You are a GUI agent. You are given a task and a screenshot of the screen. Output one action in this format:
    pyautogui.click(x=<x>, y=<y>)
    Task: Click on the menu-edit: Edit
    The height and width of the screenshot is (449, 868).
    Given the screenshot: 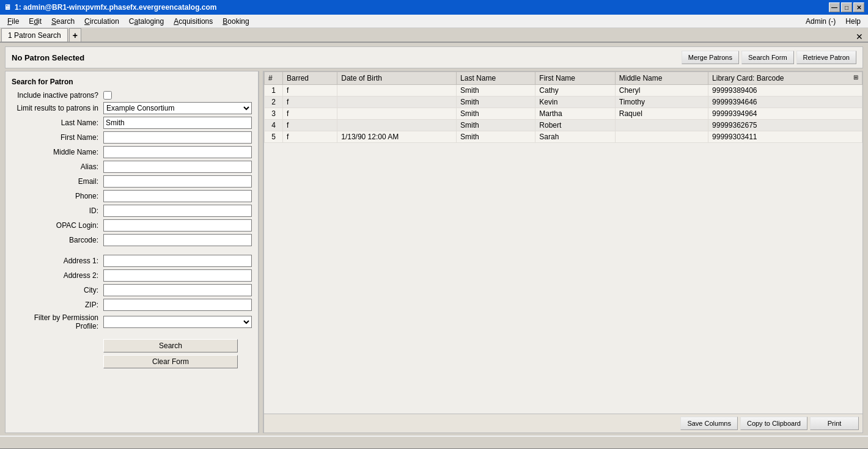 What is the action you would take?
    pyautogui.click(x=35, y=21)
    